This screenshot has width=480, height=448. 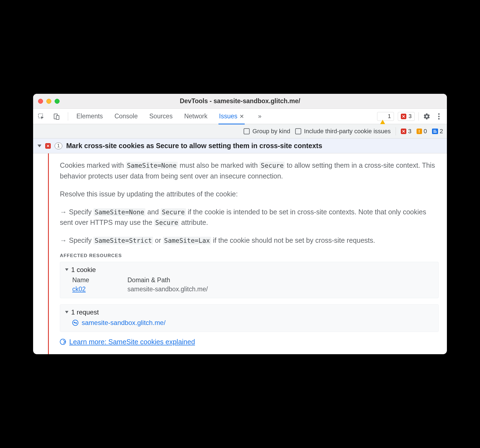 I want to click on warning-count-value: 0, so click(x=425, y=131).